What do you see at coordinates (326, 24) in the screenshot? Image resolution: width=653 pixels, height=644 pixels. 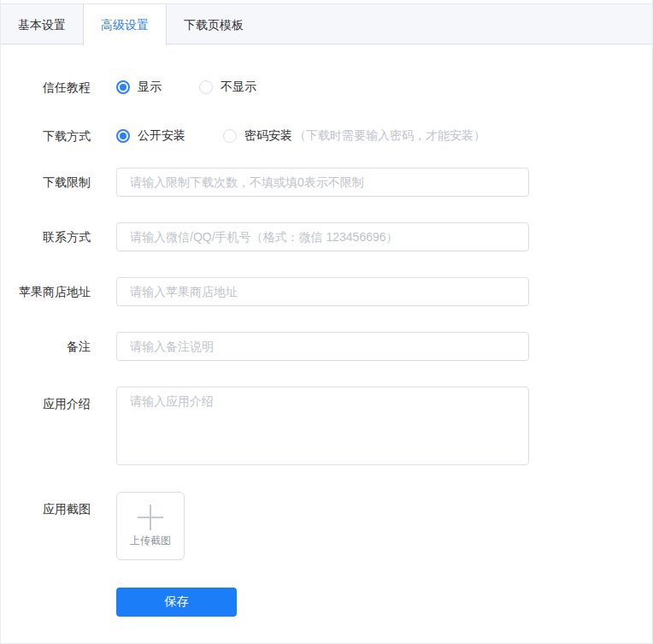 I see `tab-bar: 基本设置 高级设置 下载页模板` at bounding box center [326, 24].